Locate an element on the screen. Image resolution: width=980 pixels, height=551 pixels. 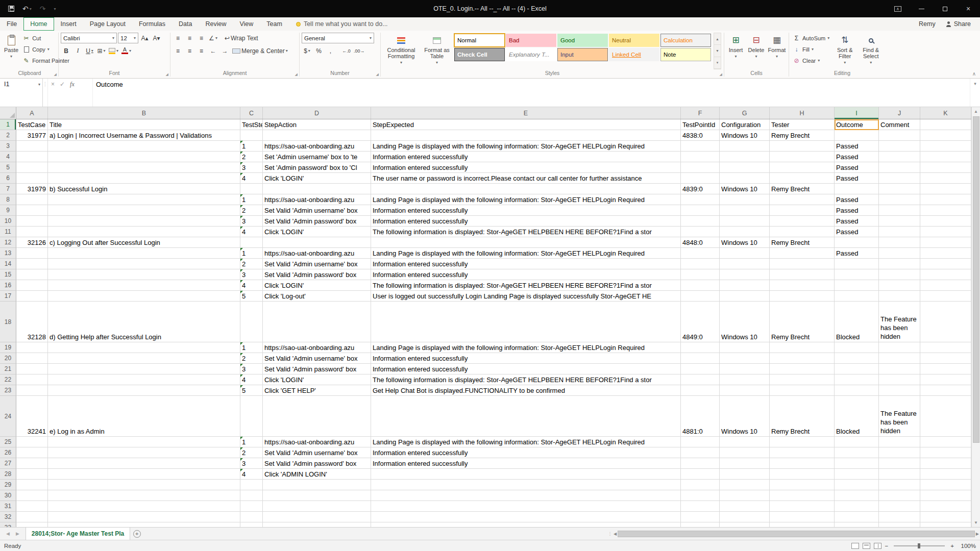
cell-E15: Information entered successfully is located at coordinates (526, 274).